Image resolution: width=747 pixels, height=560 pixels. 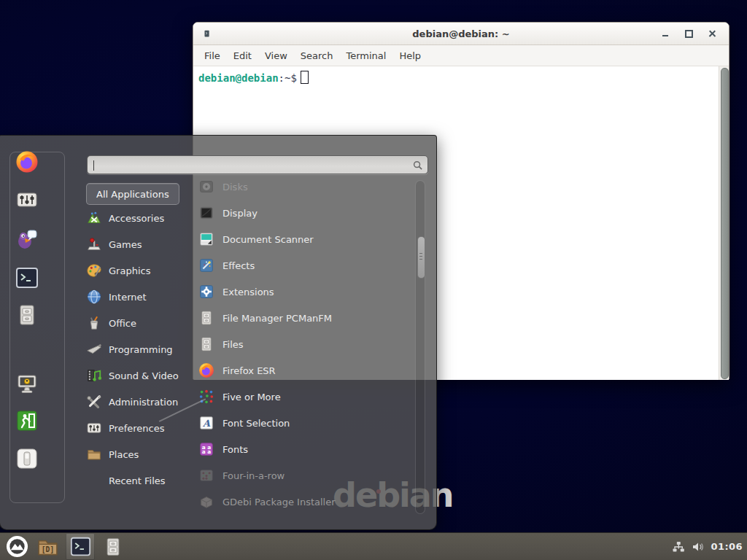 What do you see at coordinates (206, 452) in the screenshot?
I see `svg-text: a a` at bounding box center [206, 452].